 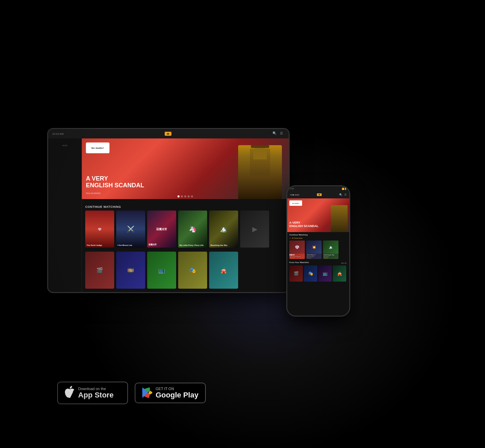 I want to click on phone-cards-row: 👘 惡魔法官 Now Drama Express Resume 💥 Shock …, so click(x=318, y=250).